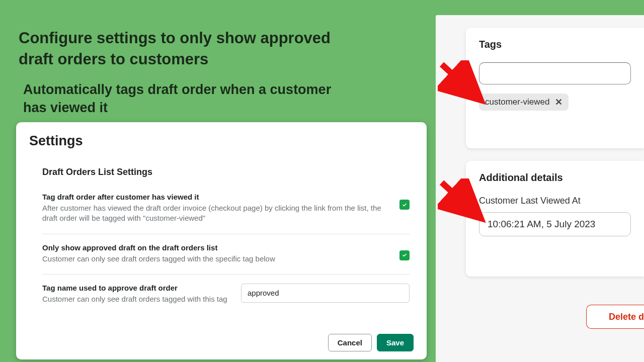  What do you see at coordinates (221, 141) in the screenshot?
I see `settings-title: Settings` at bounding box center [221, 141].